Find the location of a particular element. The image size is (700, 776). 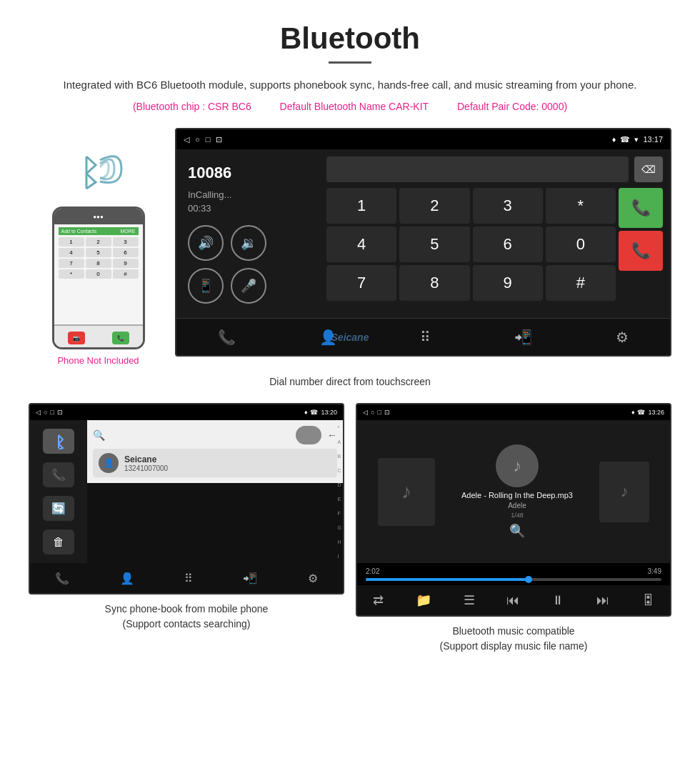

pb-grid-icon: ⠿ is located at coordinates (189, 579).